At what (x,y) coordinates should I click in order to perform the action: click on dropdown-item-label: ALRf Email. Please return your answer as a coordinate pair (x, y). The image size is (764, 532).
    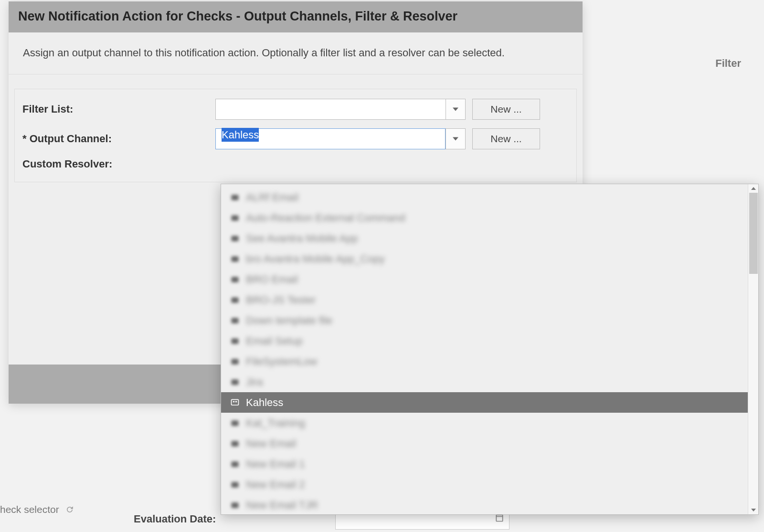
    Looking at the image, I should click on (272, 198).